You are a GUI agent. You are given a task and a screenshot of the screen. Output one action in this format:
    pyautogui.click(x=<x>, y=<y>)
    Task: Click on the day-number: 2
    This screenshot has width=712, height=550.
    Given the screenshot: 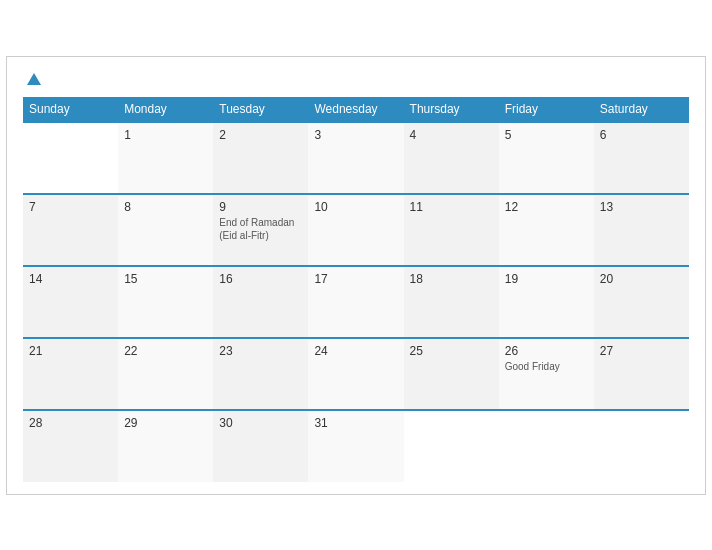 What is the action you would take?
    pyautogui.click(x=260, y=135)
    